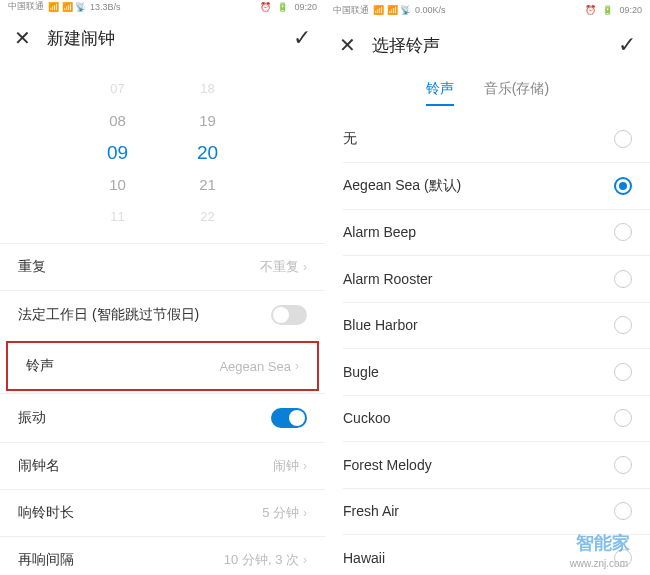  I want to click on hour-column: 07 08 09 10 11, so click(118, 148).